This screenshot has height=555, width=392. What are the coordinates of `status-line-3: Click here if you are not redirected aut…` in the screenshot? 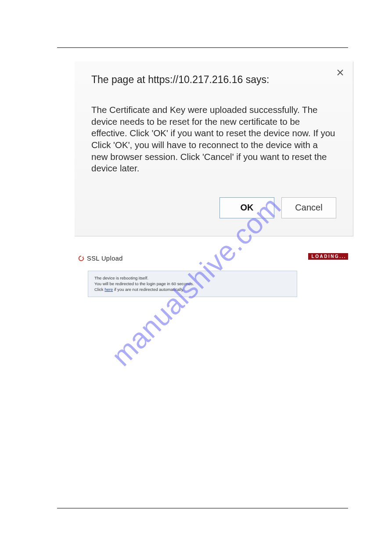 It's located at (192, 290).